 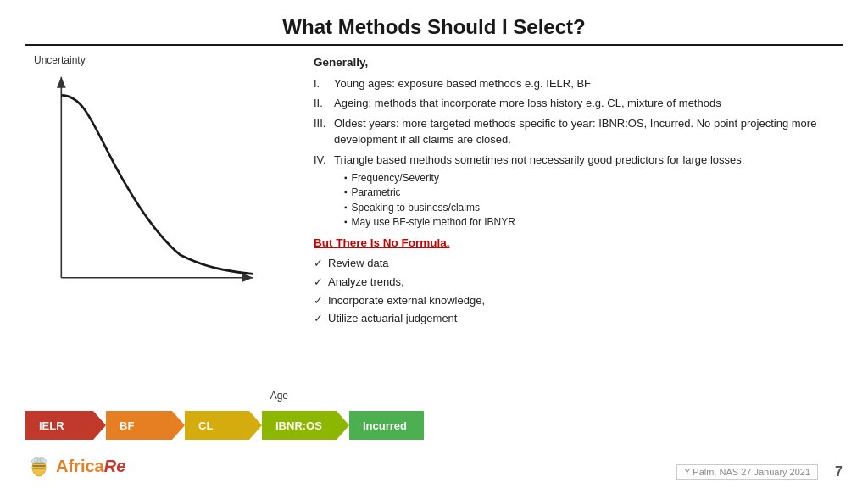 I want to click on list-num-2: II., so click(x=321, y=103).